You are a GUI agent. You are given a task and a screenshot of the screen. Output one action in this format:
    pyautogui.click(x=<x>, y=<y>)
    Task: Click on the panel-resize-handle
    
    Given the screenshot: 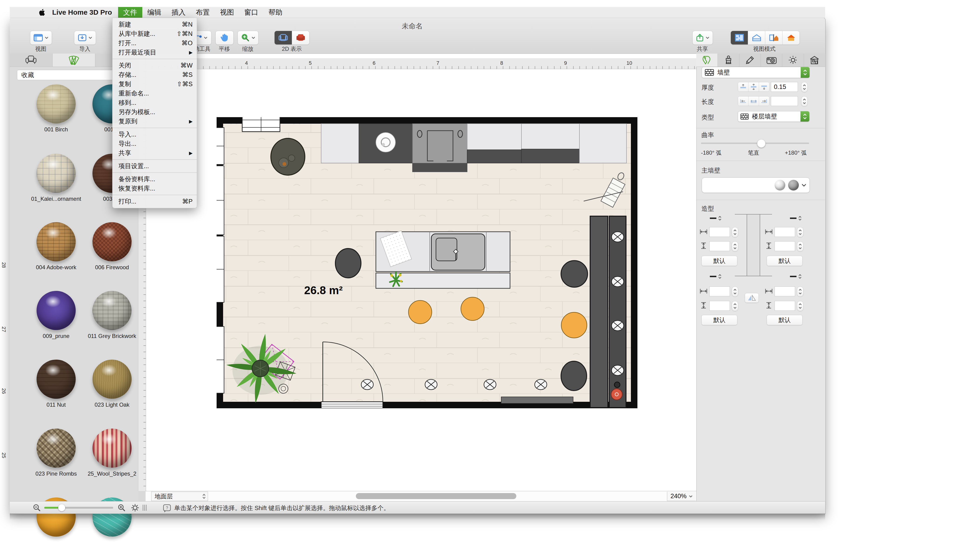 What is the action you would take?
    pyautogui.click(x=145, y=508)
    